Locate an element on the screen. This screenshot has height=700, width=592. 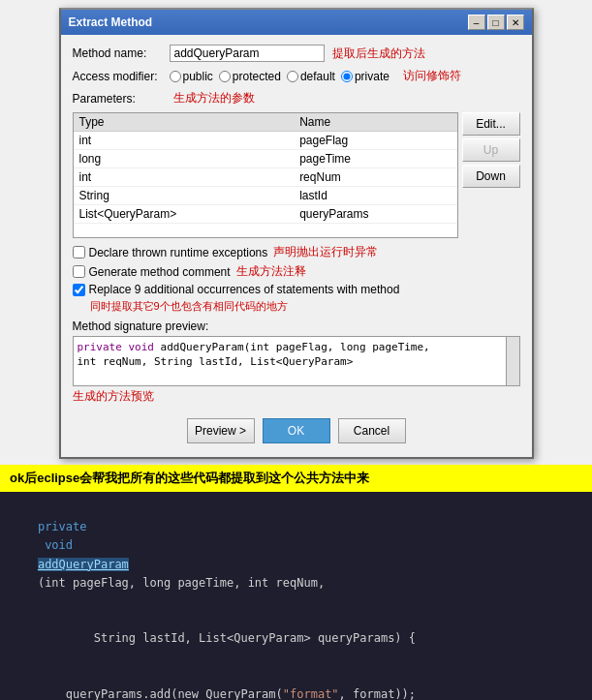
radio-public: public is located at coordinates (192, 76).